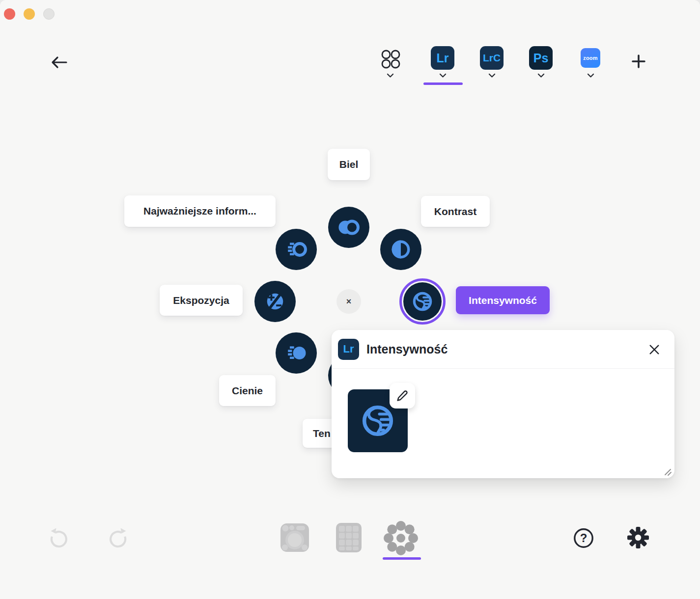  Describe the element at coordinates (503, 404) in the screenshot. I see `action-popup: Lr Intensywność` at that location.